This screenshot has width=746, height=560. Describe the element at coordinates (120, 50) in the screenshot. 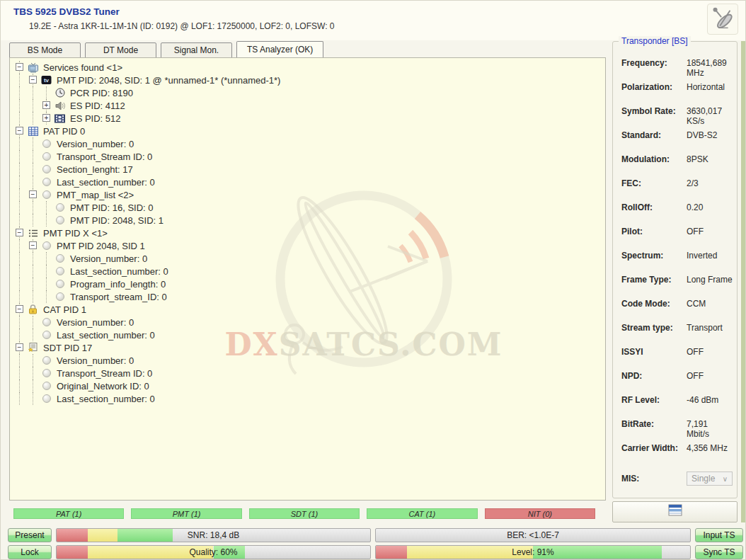

I see `tab-dt-mode: DT Mode` at that location.